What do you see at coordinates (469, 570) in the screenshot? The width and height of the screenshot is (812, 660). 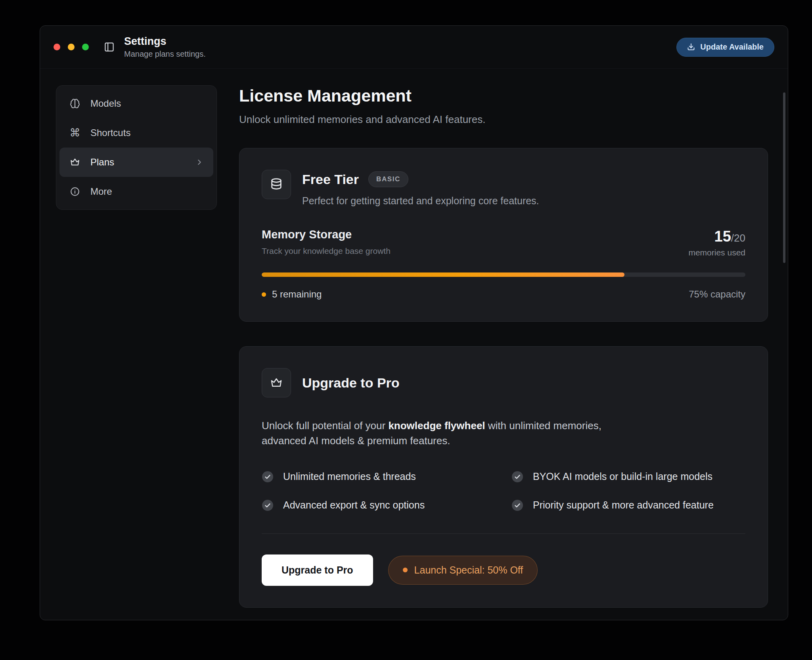 I see `launch-special-label: Launch Special: 50% Off` at bounding box center [469, 570].